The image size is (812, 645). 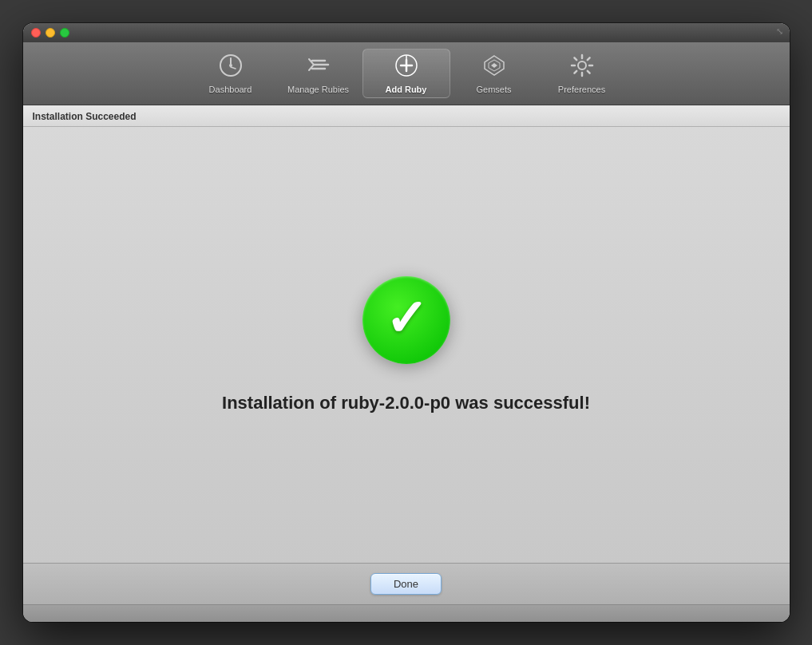 I want to click on subheader: Installation Succeeded, so click(x=406, y=117).